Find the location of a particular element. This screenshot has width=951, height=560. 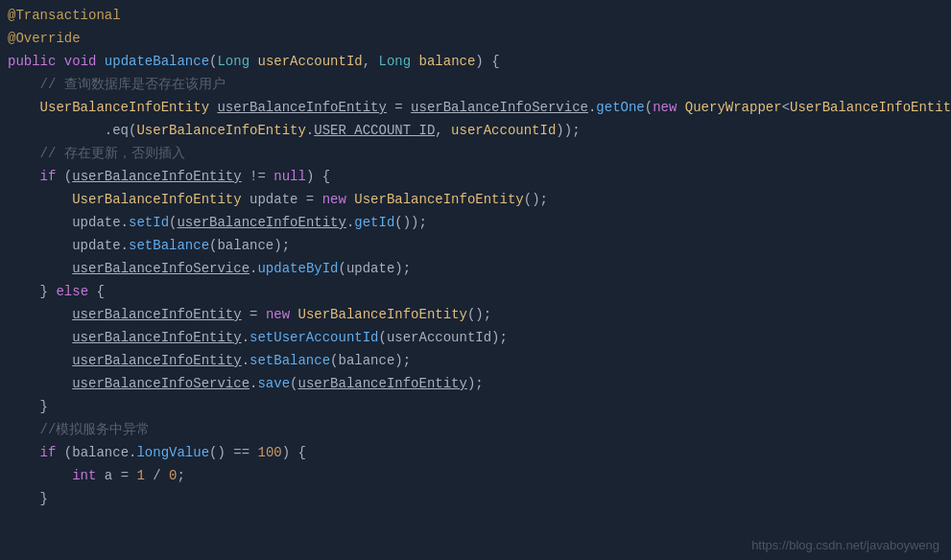

code-line: userBalanceInfoService.updateById(update… is located at coordinates (476, 268).